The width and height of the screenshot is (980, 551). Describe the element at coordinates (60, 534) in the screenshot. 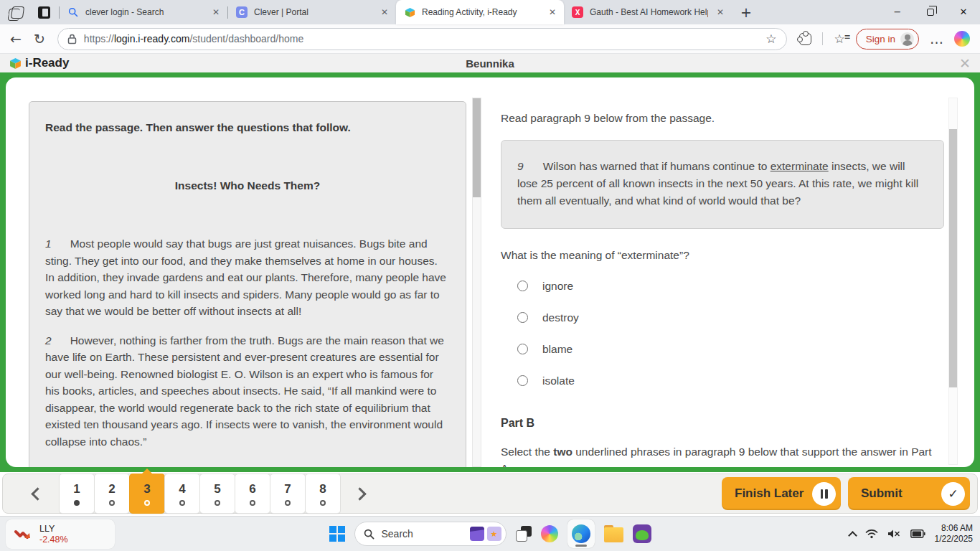

I see `stock-widget: LLY -2.48%` at that location.